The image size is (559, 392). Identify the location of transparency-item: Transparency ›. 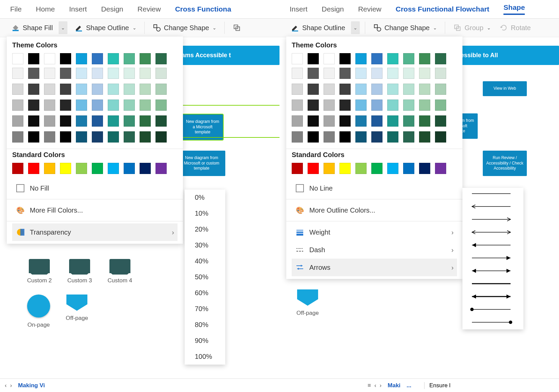
(95, 232).